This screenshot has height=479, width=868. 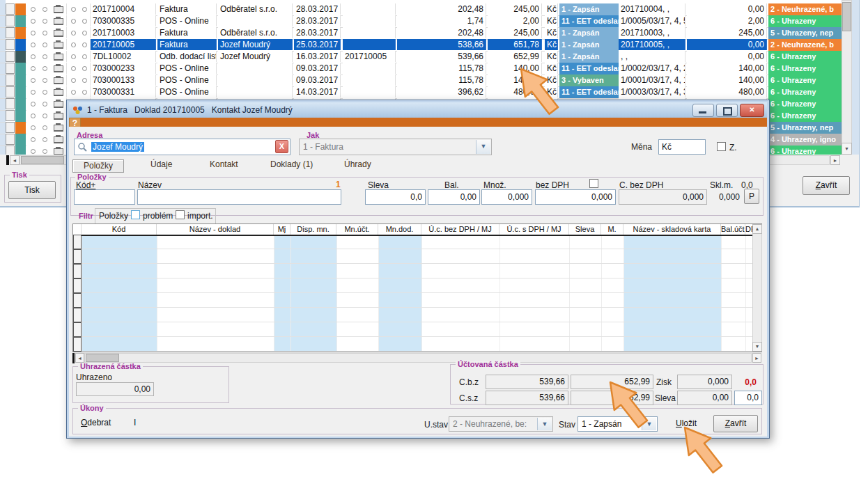 What do you see at coordinates (418, 358) in the screenshot?
I see `items-h-track` at bounding box center [418, 358].